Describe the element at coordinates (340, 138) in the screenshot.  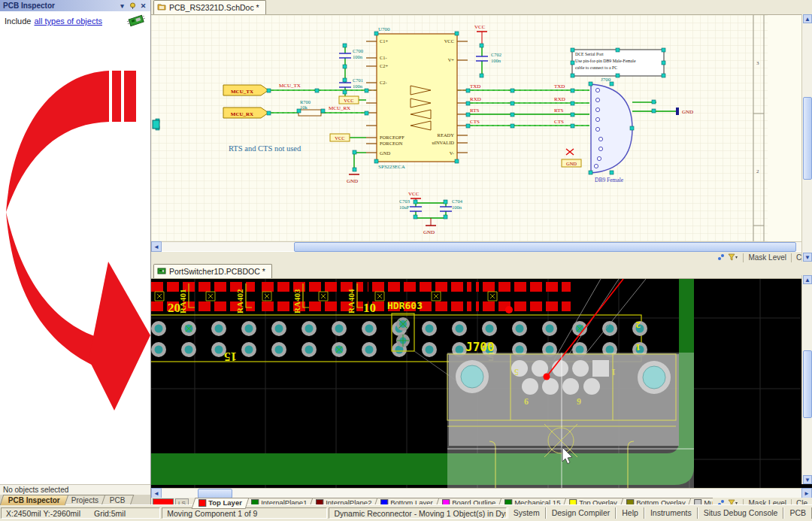
I see `vcc-port-box-1: VCC` at that location.